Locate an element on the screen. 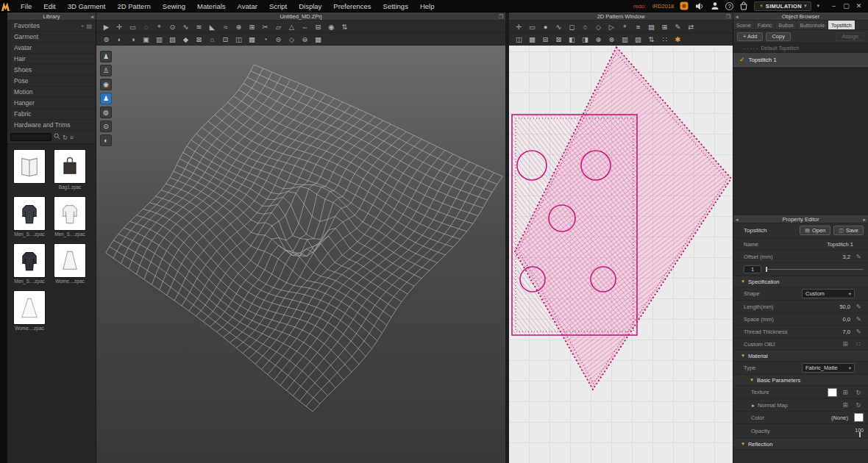 The height and width of the screenshot is (463, 868). copy-button: Copy is located at coordinates (778, 37).